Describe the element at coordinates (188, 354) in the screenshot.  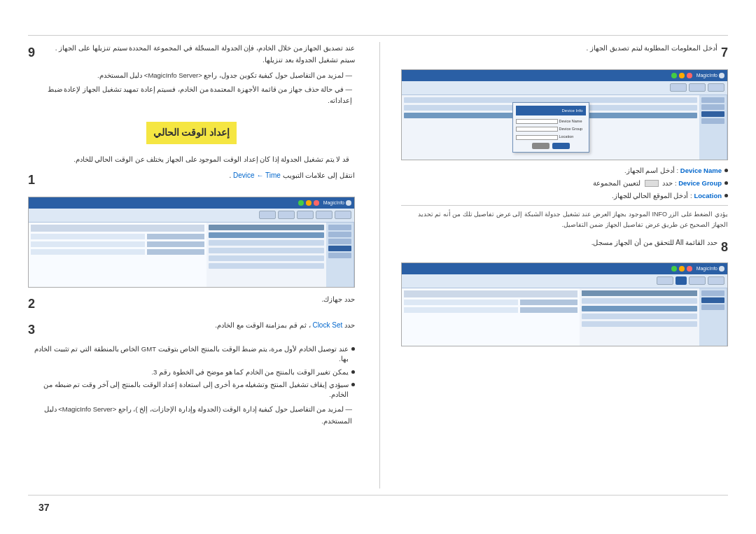
I see `sub-bullet-1-text: عند توصيل الخادم لأول مرة، يتم ضبط الوقت…` at that location.